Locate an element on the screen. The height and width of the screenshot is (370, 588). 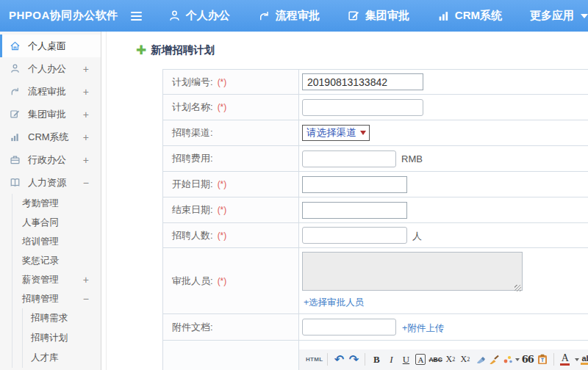
sidebar-item-recruit-mgmt: 招聘管理 − is located at coordinates (57, 299).